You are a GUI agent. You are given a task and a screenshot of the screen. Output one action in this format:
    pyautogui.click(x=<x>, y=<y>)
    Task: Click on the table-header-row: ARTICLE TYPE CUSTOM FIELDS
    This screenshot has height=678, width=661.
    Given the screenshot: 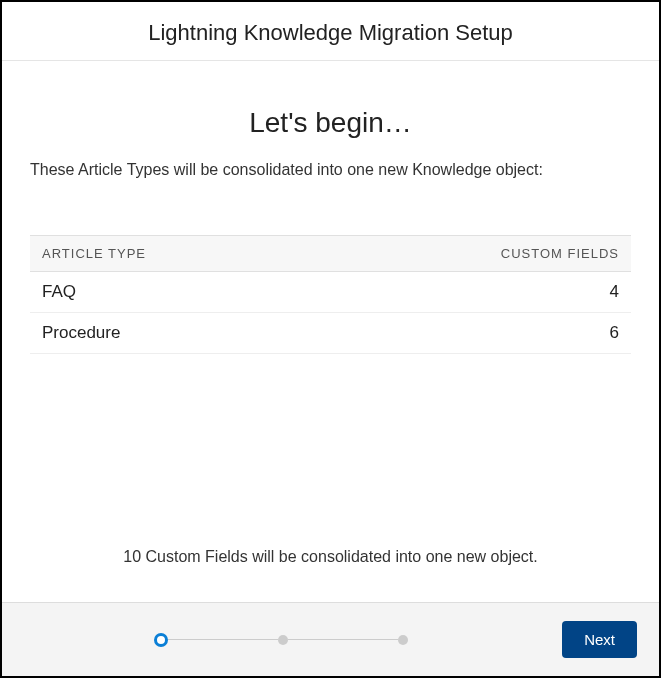 What is the action you would take?
    pyautogui.click(x=330, y=254)
    